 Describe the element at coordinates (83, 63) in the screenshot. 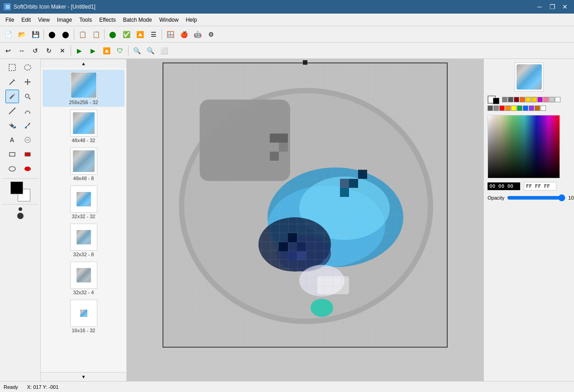

I see `sidebar-scroll-up: ▲` at that location.